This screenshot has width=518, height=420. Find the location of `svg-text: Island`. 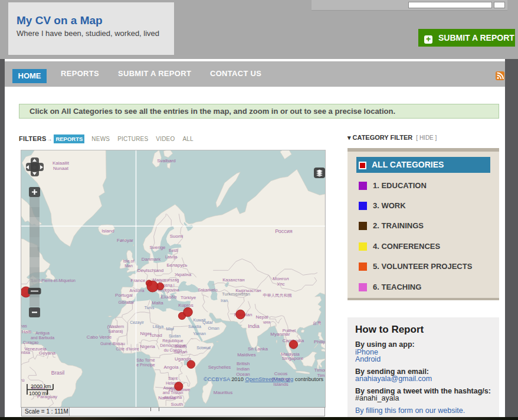

svg-text: Island is located at coordinates (107, 231).